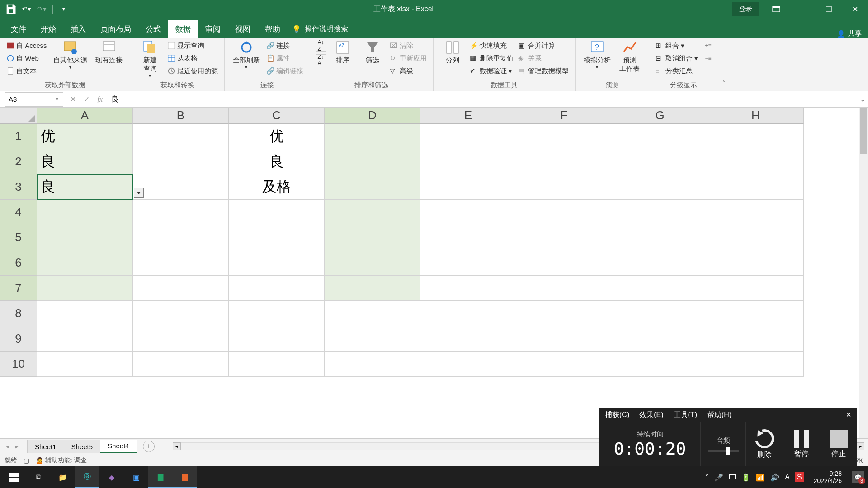 This screenshot has height=488, width=868. I want to click on taskbar-camtasia: ▇, so click(185, 477).